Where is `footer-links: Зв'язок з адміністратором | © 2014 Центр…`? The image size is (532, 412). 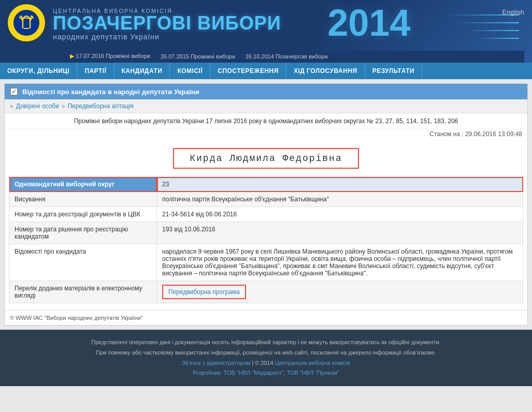
footer-links: Зв'язок з адміністратором | © 2014 Центр… is located at coordinates (266, 363).